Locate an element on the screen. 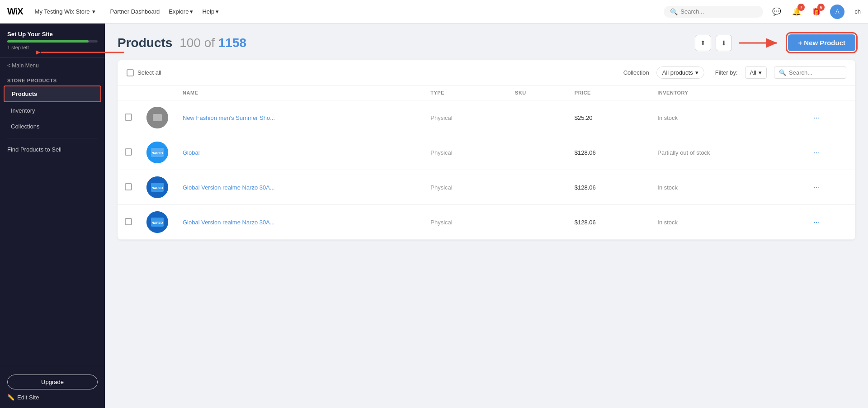 The height and width of the screenshot is (408, 868). table-search-icon: 🔍 is located at coordinates (783, 72).